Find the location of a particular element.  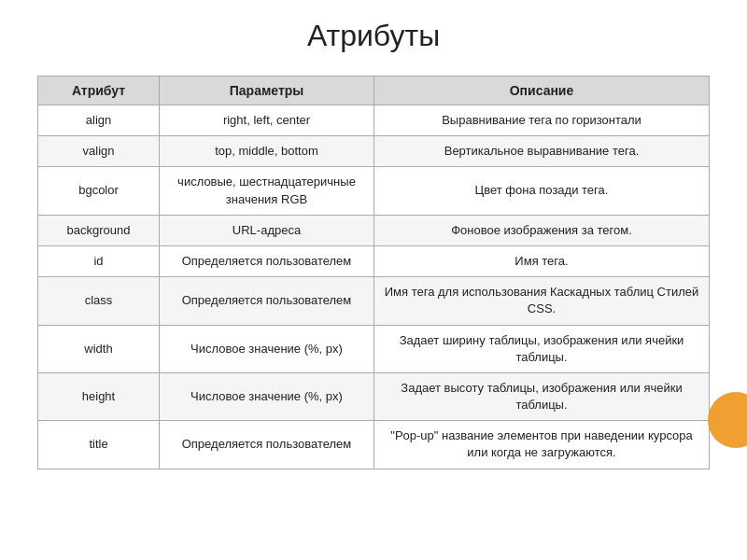

cell-description: "Pop-up" название элементов при наведени… is located at coordinates (542, 444).